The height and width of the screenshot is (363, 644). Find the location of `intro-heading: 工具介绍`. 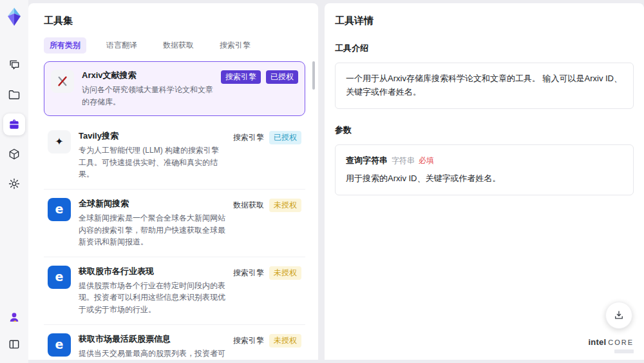

intro-heading: 工具介绍 is located at coordinates (484, 48).